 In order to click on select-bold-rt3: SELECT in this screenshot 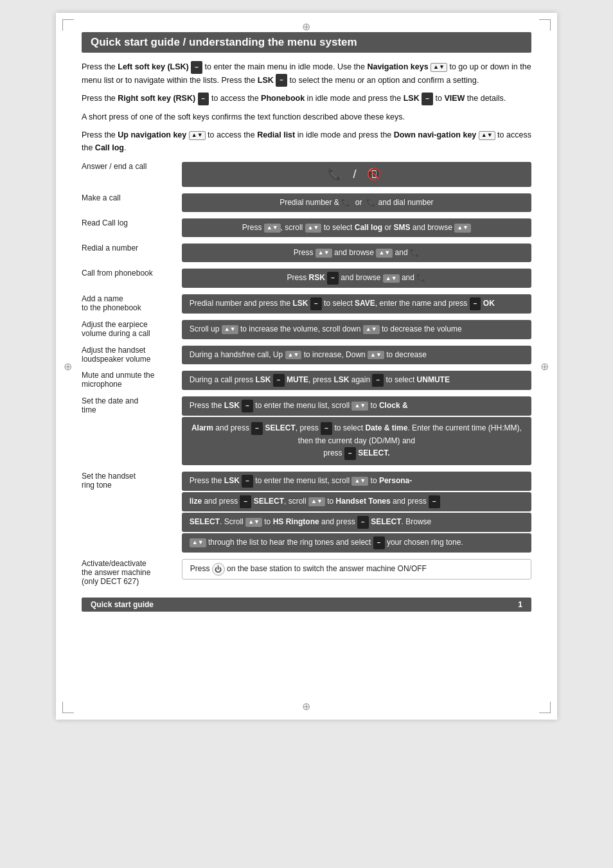, I will do `click(204, 522)`.